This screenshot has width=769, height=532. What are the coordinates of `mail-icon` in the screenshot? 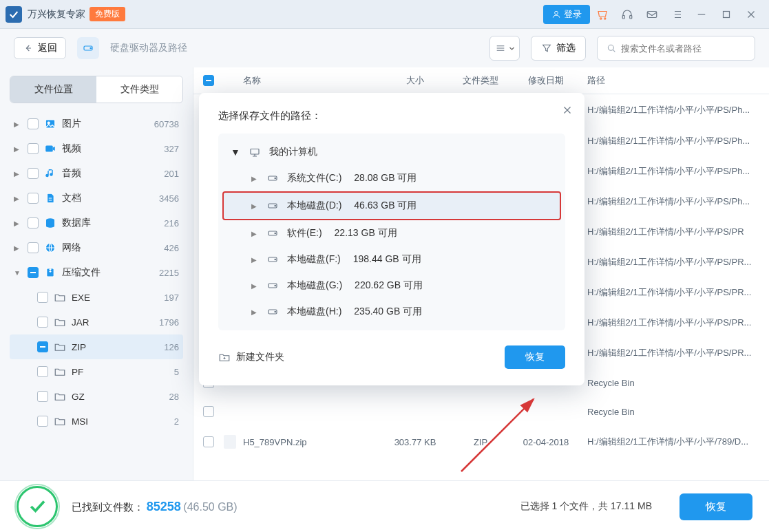 It's located at (652, 14).